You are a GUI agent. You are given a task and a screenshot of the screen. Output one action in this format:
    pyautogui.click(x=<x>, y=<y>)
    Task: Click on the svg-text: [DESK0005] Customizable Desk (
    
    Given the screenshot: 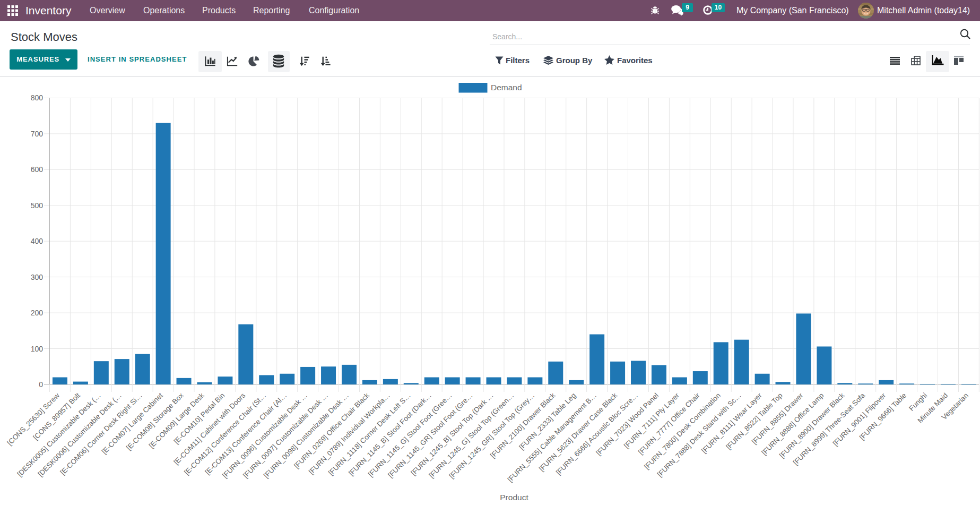 What is the action you would take?
    pyautogui.click(x=59, y=434)
    